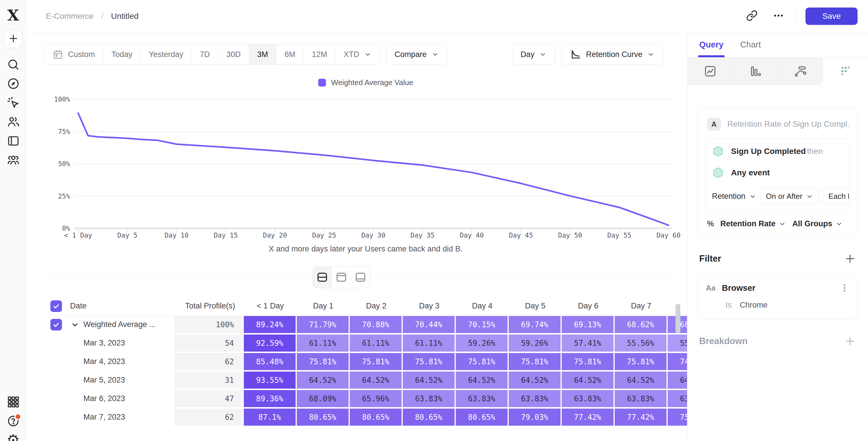 The image size is (868, 441). Describe the element at coordinates (270, 400) in the screenshot. I see `retention-cell: 89.36%` at that location.